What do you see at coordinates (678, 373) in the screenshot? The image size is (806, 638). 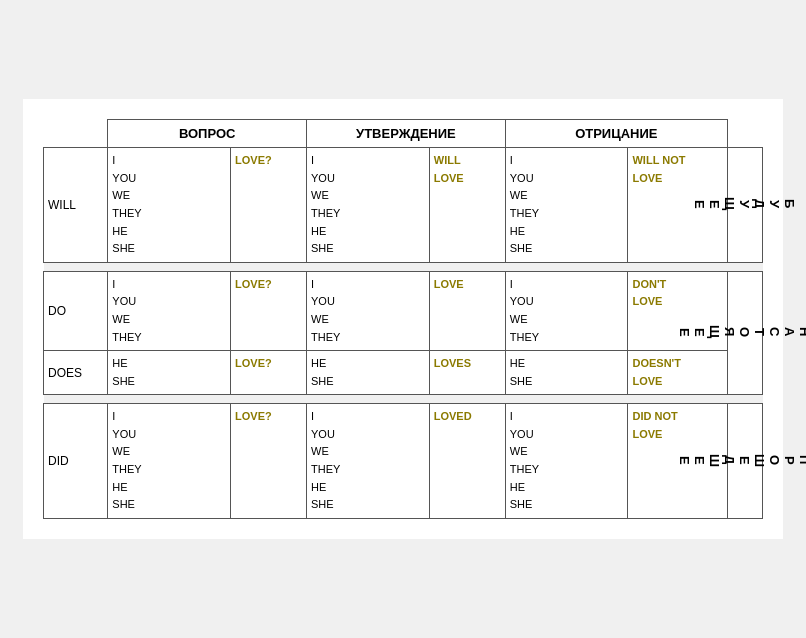 I see `does-negation-verb: DOESN'T LOVE` at bounding box center [678, 373].